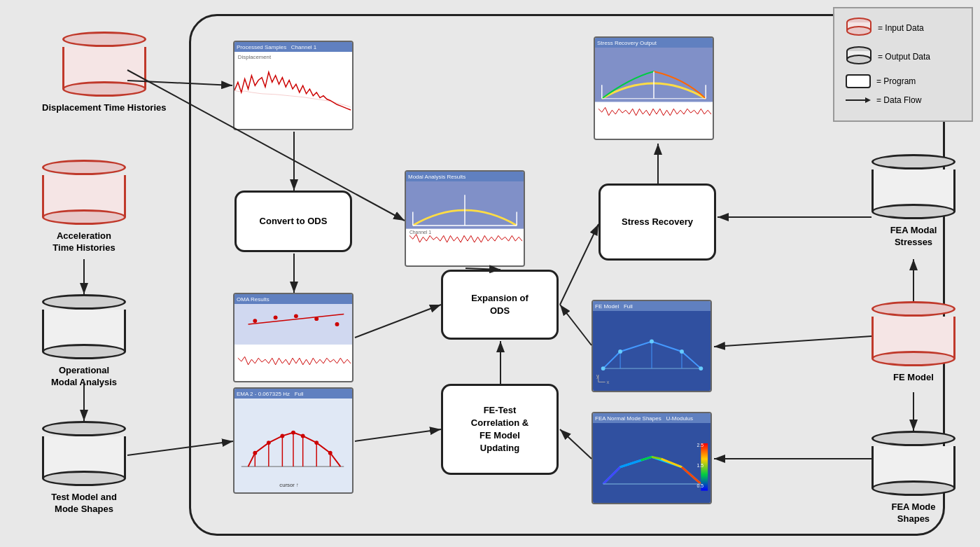  What do you see at coordinates (293, 90) in the screenshot?
I see `thumb-content-1: Displacement` at bounding box center [293, 90].